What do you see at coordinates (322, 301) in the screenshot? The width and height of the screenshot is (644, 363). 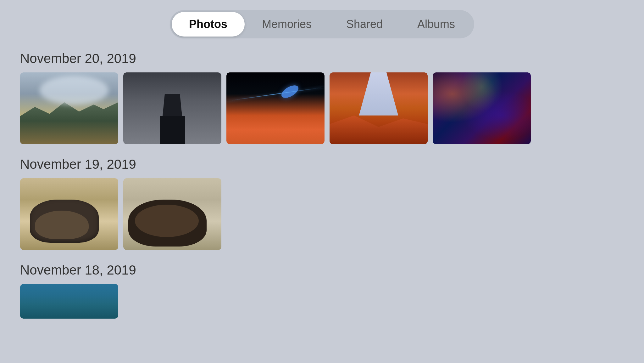 I see `photo-grid-nov18` at bounding box center [322, 301].